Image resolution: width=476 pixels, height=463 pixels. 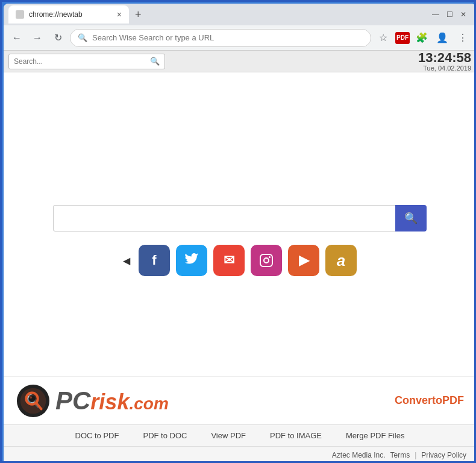 What do you see at coordinates (445, 61) in the screenshot?
I see `wise-clock: 13:24:58 Tue, 04.02.2019` at bounding box center [445, 61].